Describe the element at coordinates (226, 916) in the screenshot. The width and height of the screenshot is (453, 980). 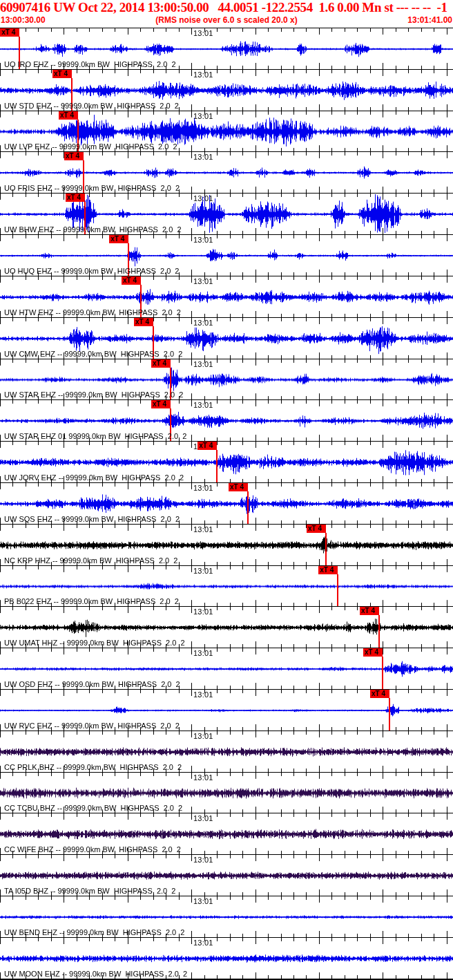
I see `trace-panel: 13:01 UW BEND EHZ -- 99999.0km BW HIGHPA…` at that location.